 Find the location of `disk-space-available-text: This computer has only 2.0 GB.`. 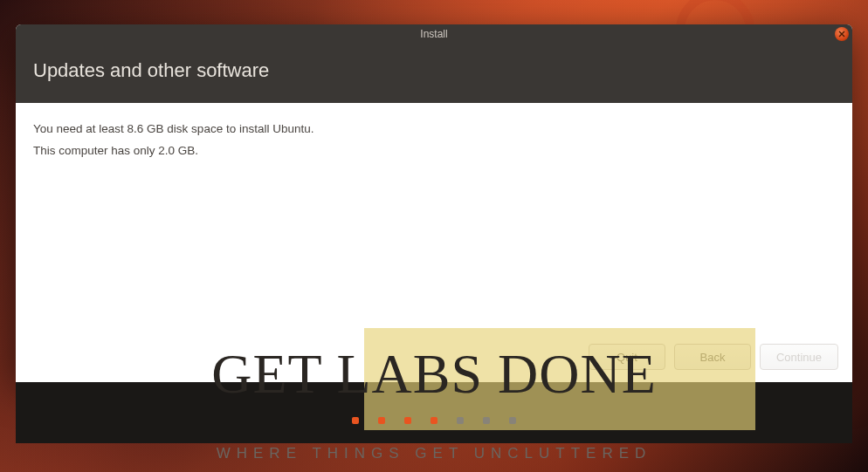

disk-space-available-text: This computer has only 2.0 GB. is located at coordinates (434, 152).